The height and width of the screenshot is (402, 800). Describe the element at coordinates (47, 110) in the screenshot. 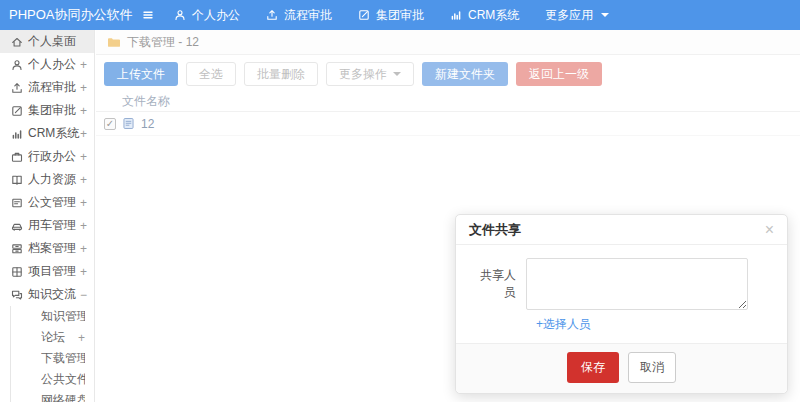

I see `sidebar-item-group-approval: 集团审批+` at that location.